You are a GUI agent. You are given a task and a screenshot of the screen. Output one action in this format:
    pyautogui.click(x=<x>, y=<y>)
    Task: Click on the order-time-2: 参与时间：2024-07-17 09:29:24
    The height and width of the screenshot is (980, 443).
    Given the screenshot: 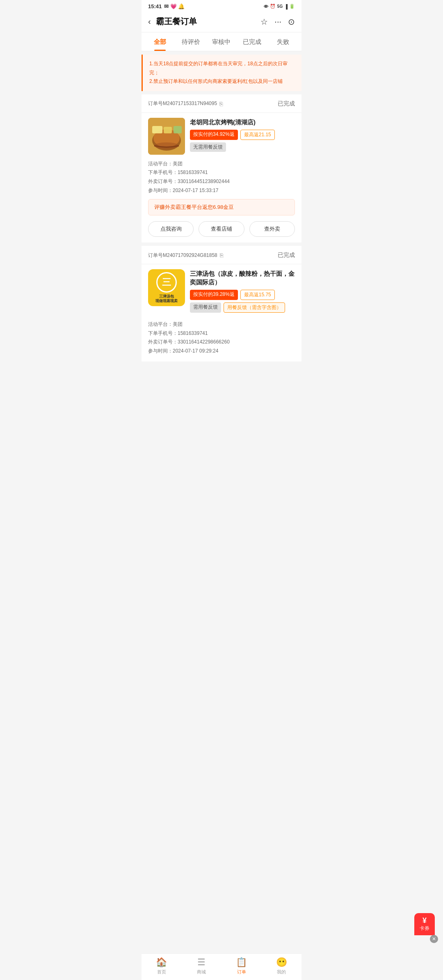 What is the action you would take?
    pyautogui.click(x=222, y=351)
    